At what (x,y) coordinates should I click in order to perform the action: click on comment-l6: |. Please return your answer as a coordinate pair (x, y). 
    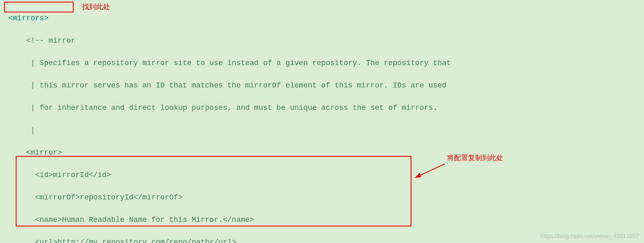
    Looking at the image, I should click on (22, 130).